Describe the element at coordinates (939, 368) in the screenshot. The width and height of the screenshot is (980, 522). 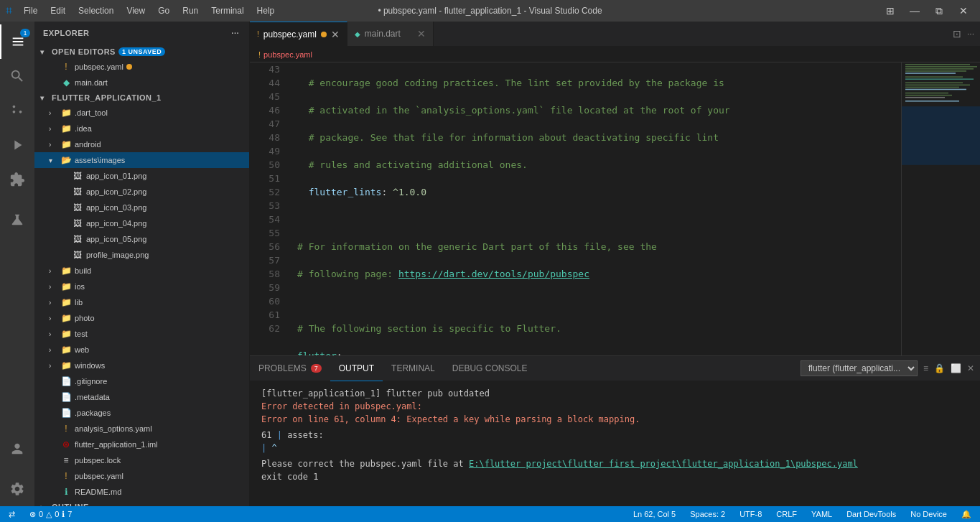
I see `panel-lock-icon: 🔒` at that location.